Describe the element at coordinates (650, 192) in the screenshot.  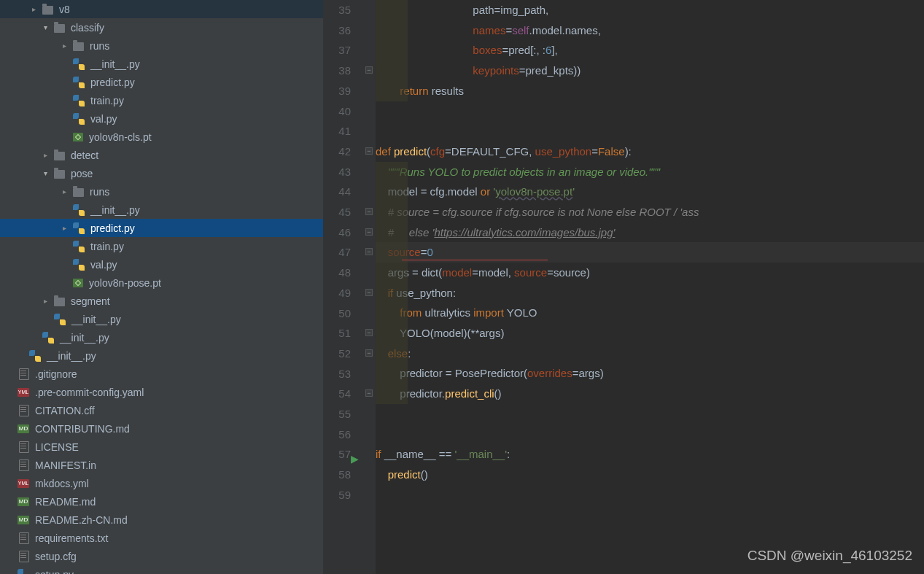
I see `code-line: model = cfg.model or 'yolov8n-pose.pt'` at that location.